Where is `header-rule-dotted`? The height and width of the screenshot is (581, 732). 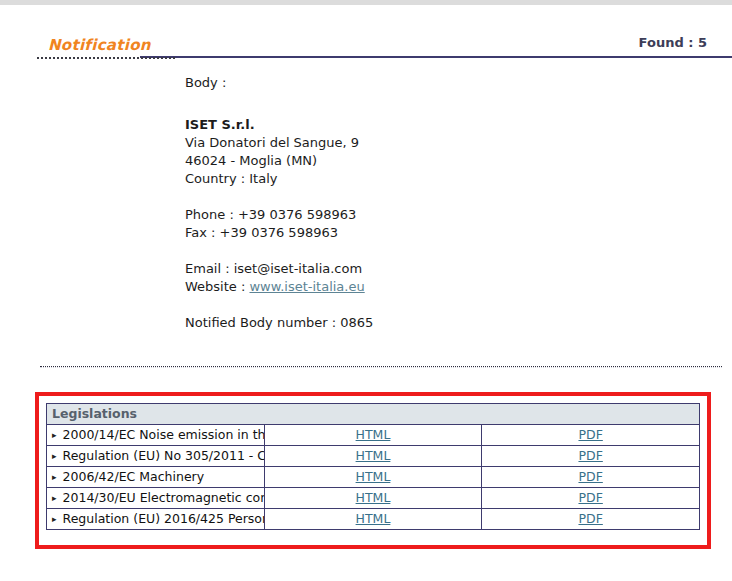 header-rule-dotted is located at coordinates (106, 58).